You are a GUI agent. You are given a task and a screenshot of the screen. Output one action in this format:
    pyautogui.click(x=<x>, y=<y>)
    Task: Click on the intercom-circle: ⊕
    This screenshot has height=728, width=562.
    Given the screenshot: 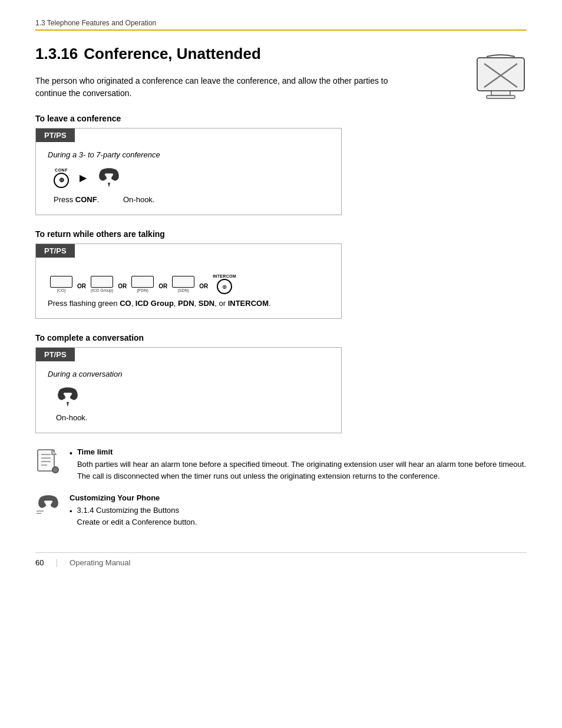 What is the action you would take?
    pyautogui.click(x=224, y=286)
    